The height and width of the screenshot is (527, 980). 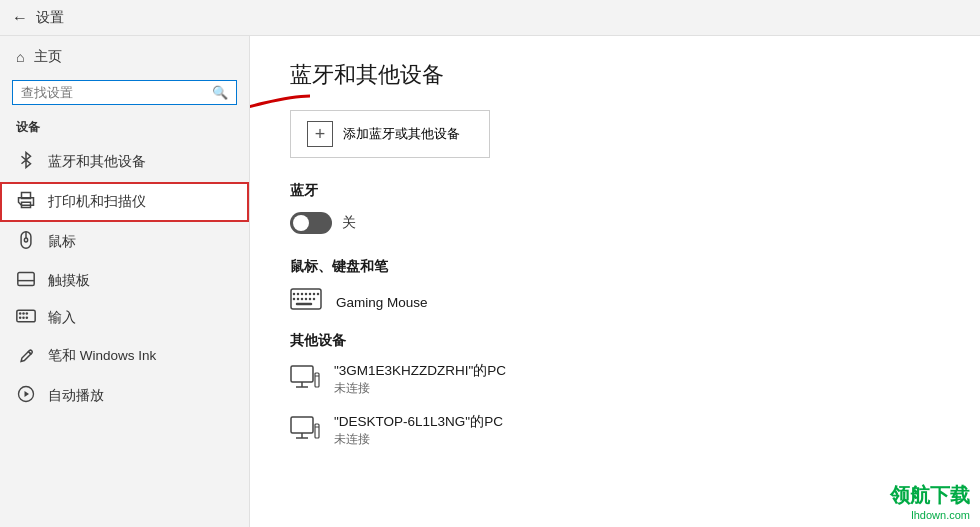 I want to click on device1-item: "3GM1E3KHZZDZRHI"的PC 未连接, so click(x=615, y=380).